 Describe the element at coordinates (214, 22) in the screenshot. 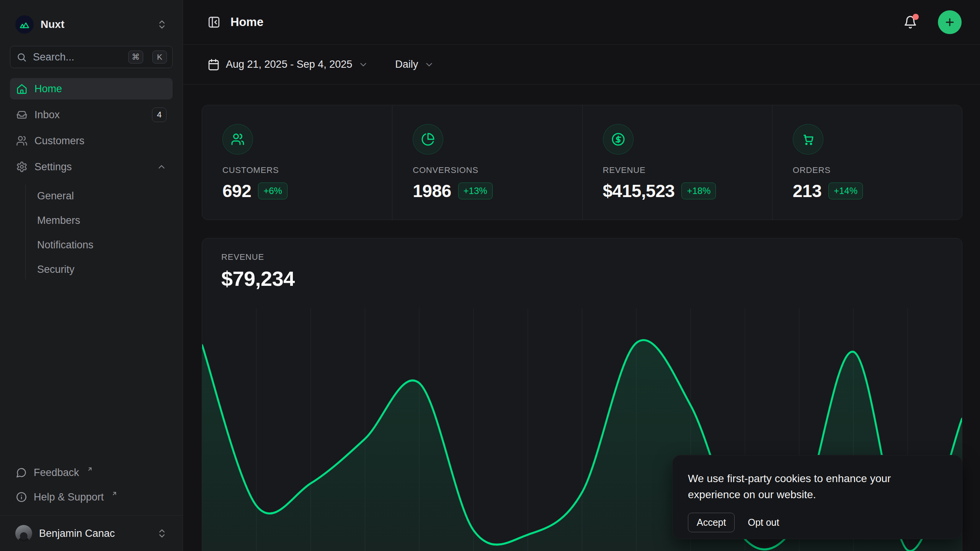

I see `collapse-sidebar-icon` at that location.